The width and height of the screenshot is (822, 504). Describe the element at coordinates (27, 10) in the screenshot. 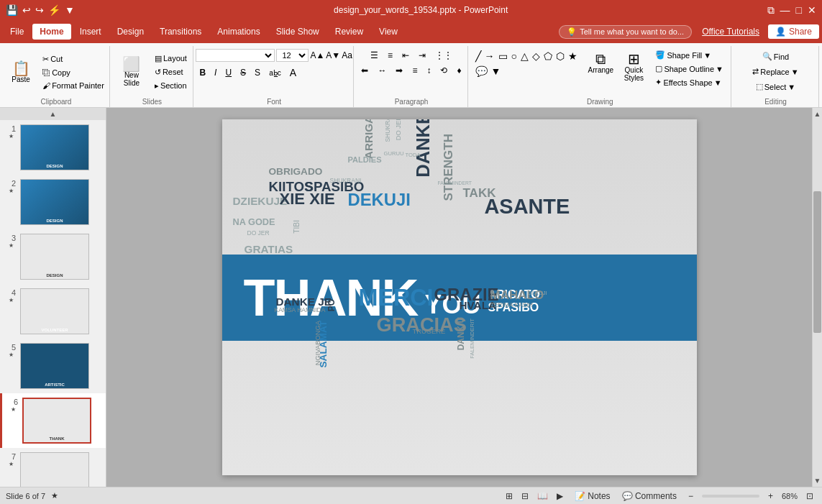

I see `undo-icon: ↩` at that location.